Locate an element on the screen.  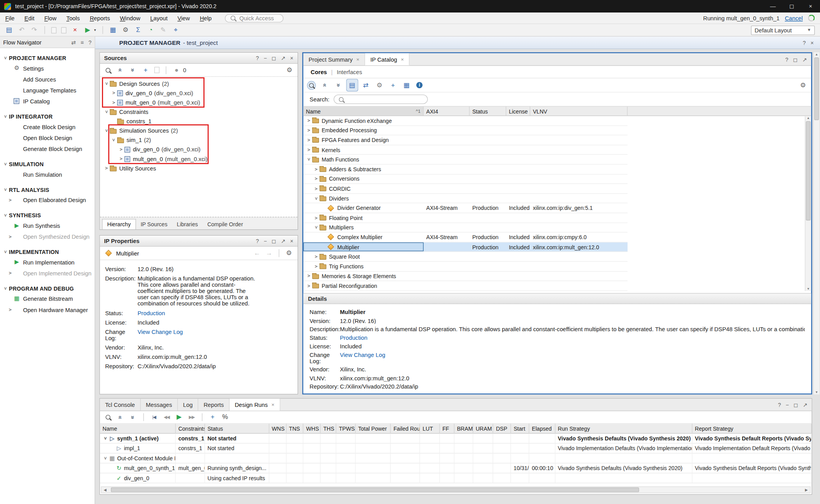
column-header-license: License is located at coordinates (518, 111).